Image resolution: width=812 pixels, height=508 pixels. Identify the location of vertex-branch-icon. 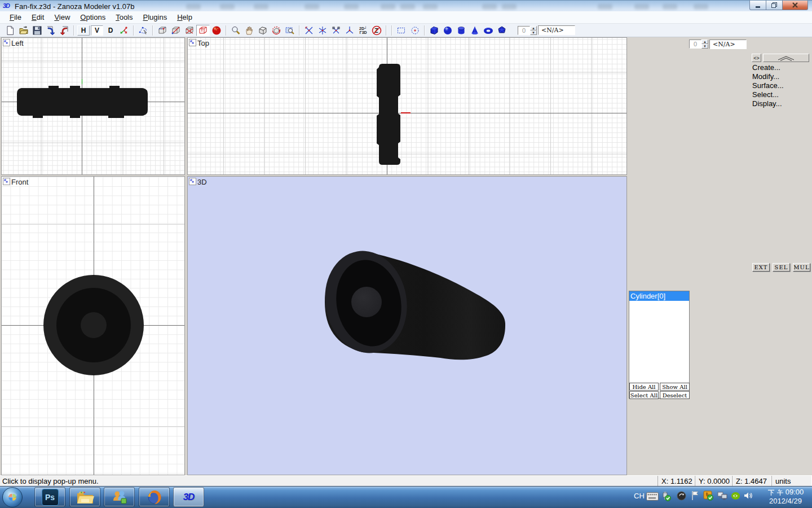
(350, 30).